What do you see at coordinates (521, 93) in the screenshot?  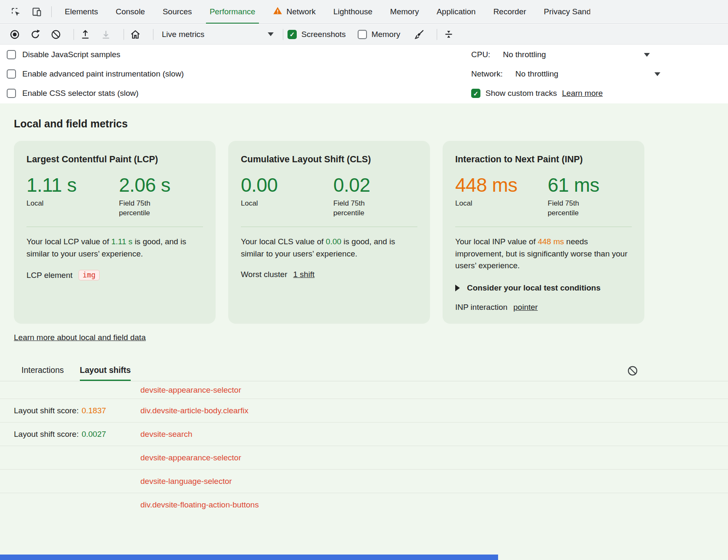 I see `show-custom-tracks-label: Show custom tracks` at bounding box center [521, 93].